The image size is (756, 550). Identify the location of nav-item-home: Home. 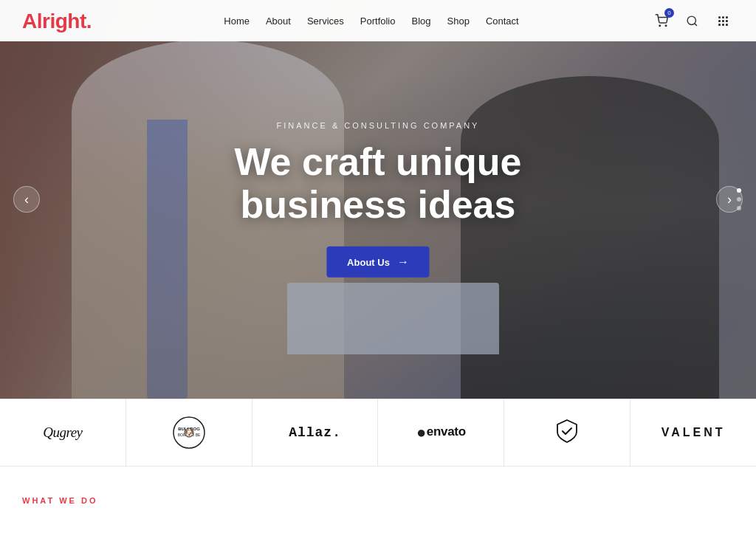
(236, 21).